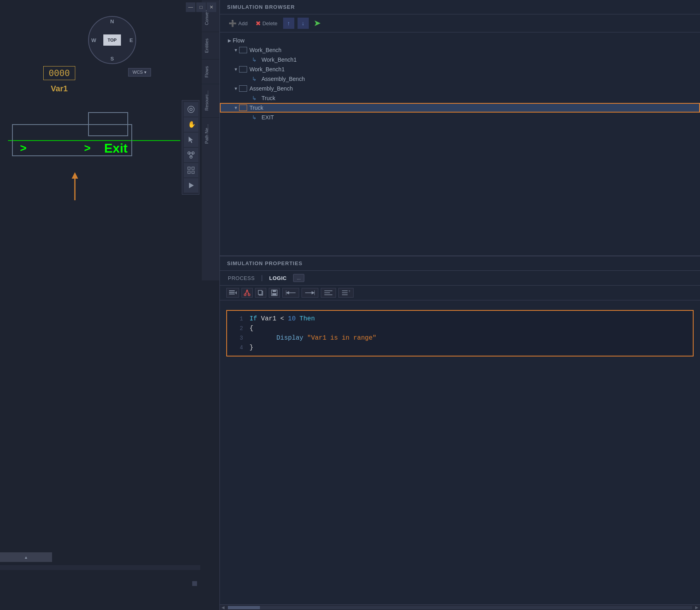  Describe the element at coordinates (256, 108) in the screenshot. I see `truck-node-label: Truck` at that location.